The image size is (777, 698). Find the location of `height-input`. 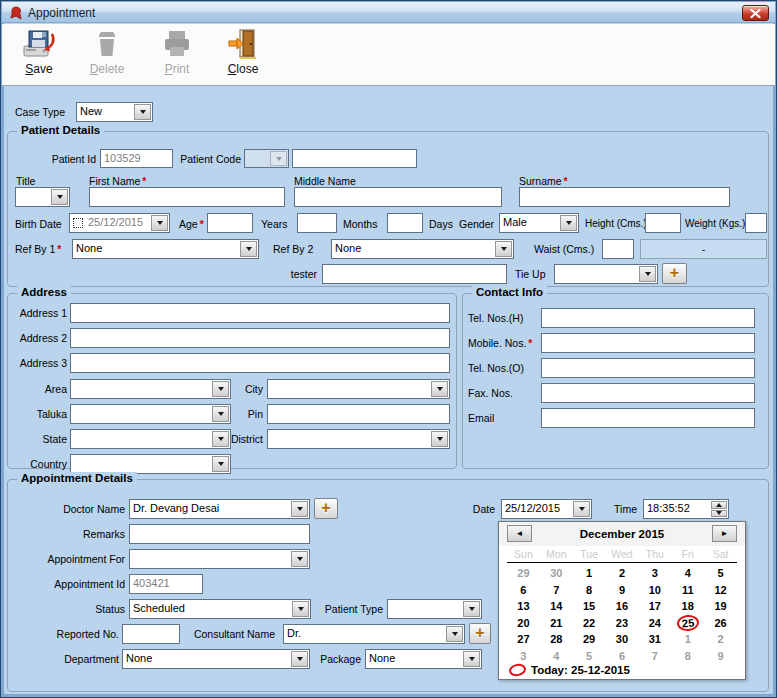

height-input is located at coordinates (663, 223).